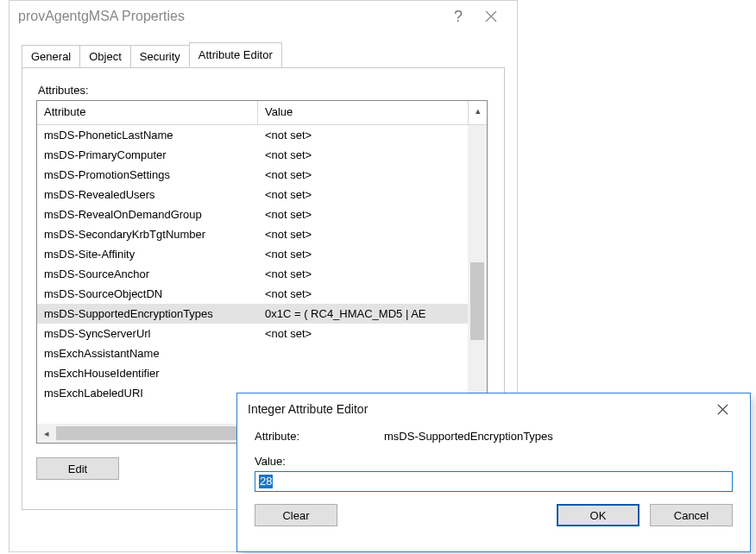 The height and width of the screenshot is (554, 756). Describe the element at coordinates (478, 110) in the screenshot. I see `chevron-up-icon: ▴` at that location.